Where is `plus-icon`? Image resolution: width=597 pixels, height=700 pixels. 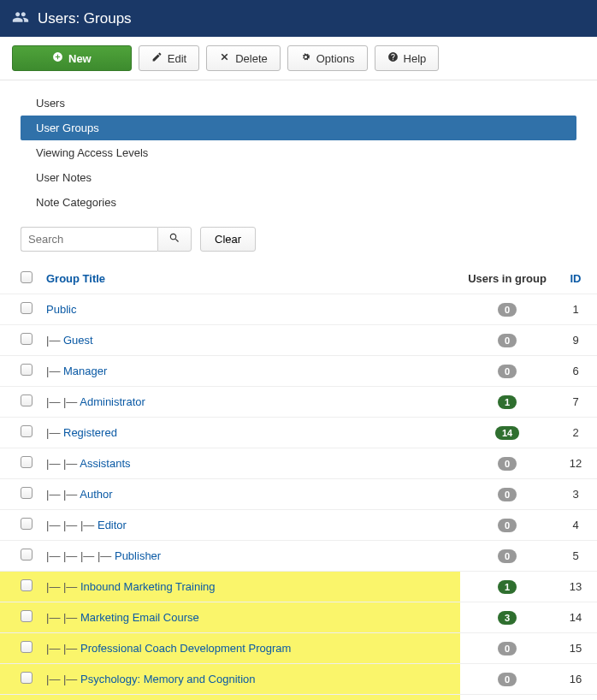
plus-icon is located at coordinates (58, 58).